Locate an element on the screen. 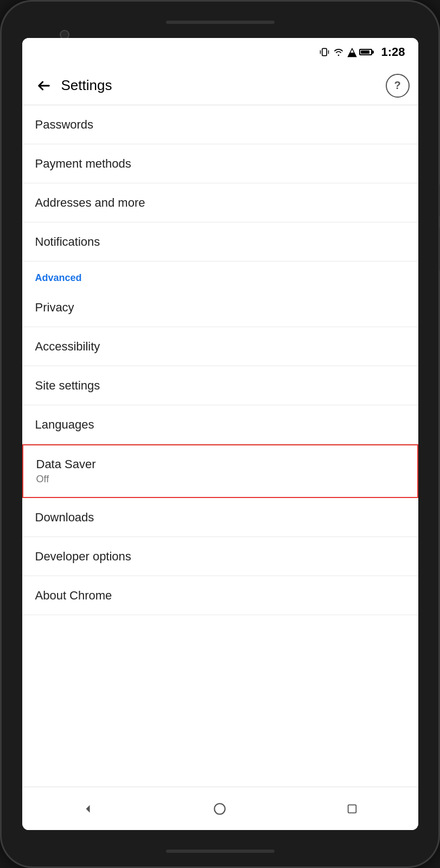  settings-item-languages: Languages is located at coordinates (220, 425).